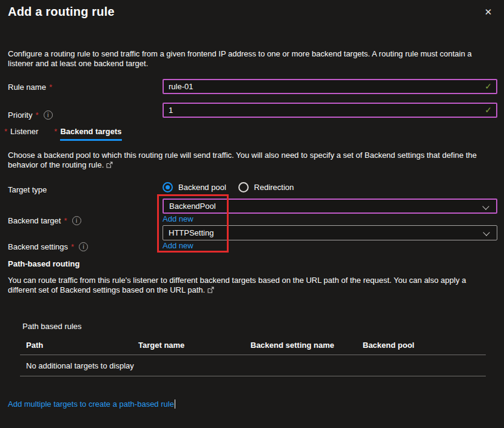  Describe the element at coordinates (80, 365) in the screenshot. I see `empty-table-message: No additional targets to display` at that location.